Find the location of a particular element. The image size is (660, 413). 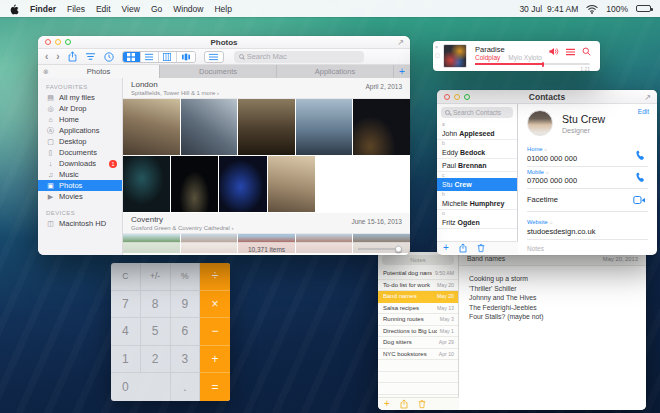

volume-icon is located at coordinates (554, 52).